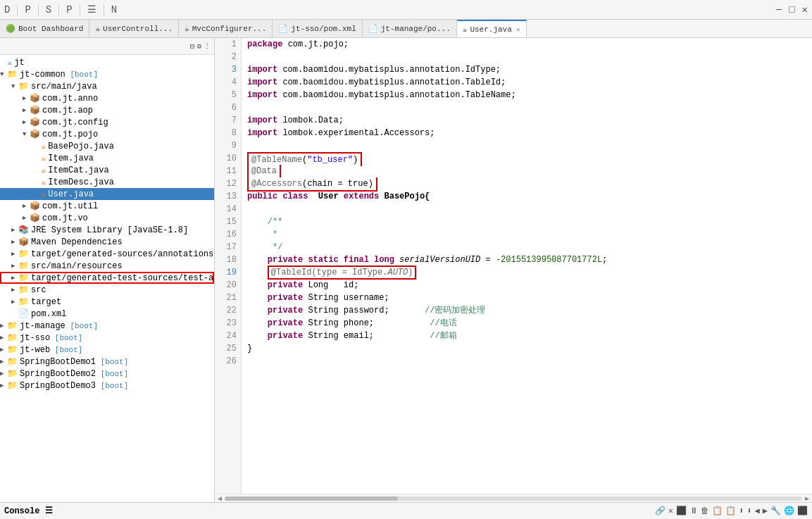 Image resolution: width=812 pixels, height=519 pixels. Describe the element at coordinates (107, 75) in the screenshot. I see `tree-item: ▼📁jt-common [boot]` at that location.